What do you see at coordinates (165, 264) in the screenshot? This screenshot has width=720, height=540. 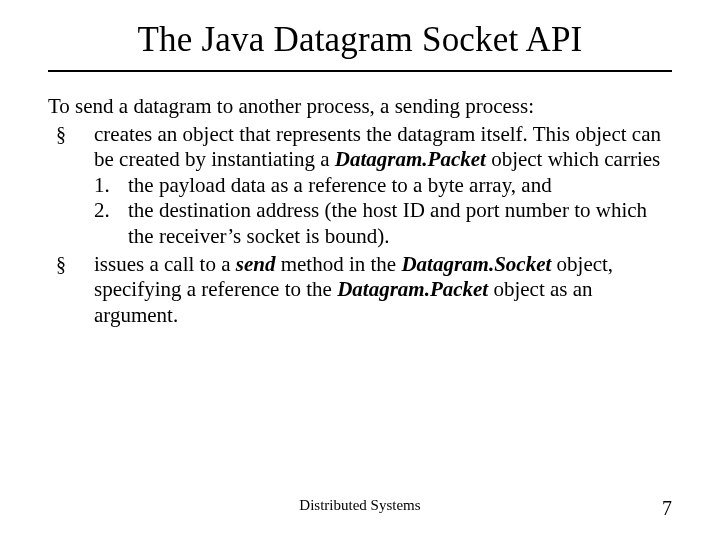 I see `bullet-text: issues a call to a` at bounding box center [165, 264].